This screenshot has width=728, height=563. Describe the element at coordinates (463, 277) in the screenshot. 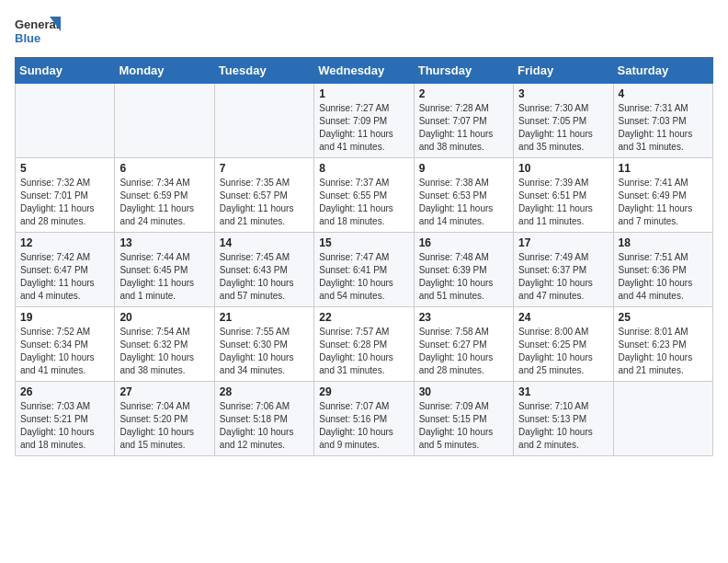

I see `cell-daylight-info: Sunrise: 7:48 AM Sunset: 6:39 PM Dayligh…` at that location.